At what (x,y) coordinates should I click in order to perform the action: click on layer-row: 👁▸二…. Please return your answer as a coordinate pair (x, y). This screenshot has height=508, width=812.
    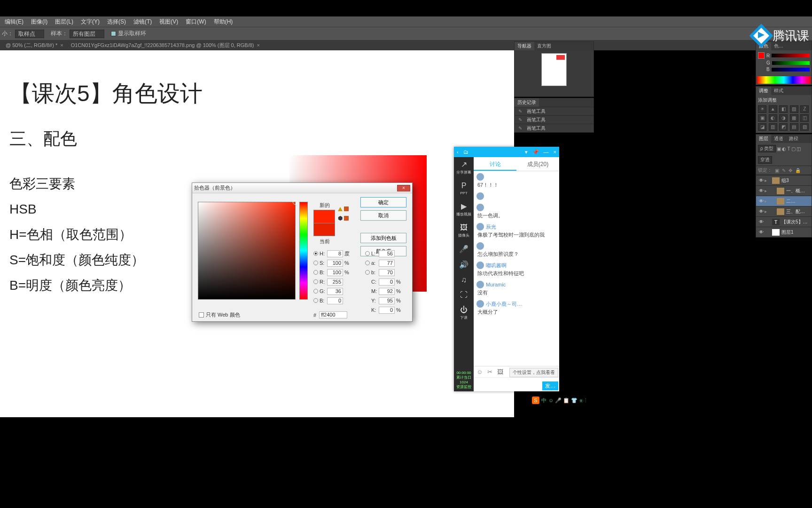
    Looking at the image, I should click on (784, 201).